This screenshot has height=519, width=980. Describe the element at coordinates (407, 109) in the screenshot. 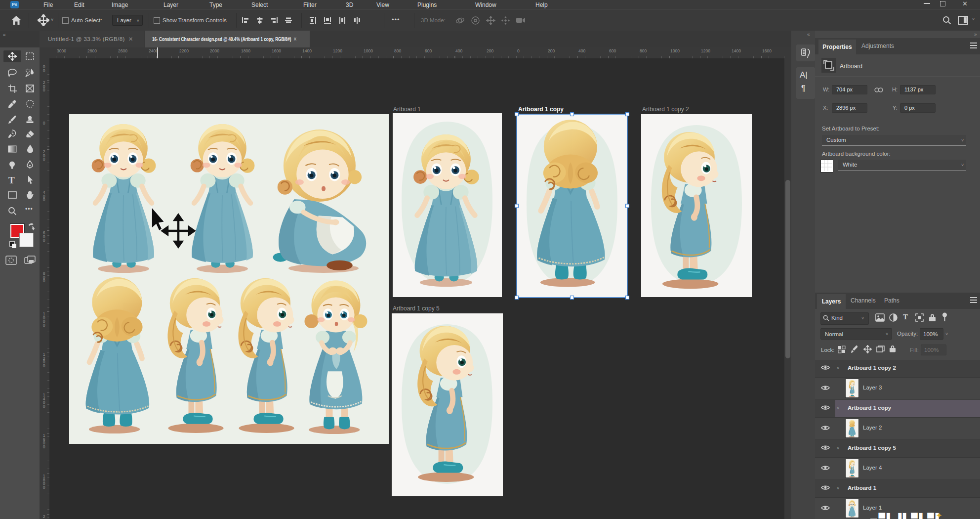

I see `svg-text: Artboard 1` at that location.